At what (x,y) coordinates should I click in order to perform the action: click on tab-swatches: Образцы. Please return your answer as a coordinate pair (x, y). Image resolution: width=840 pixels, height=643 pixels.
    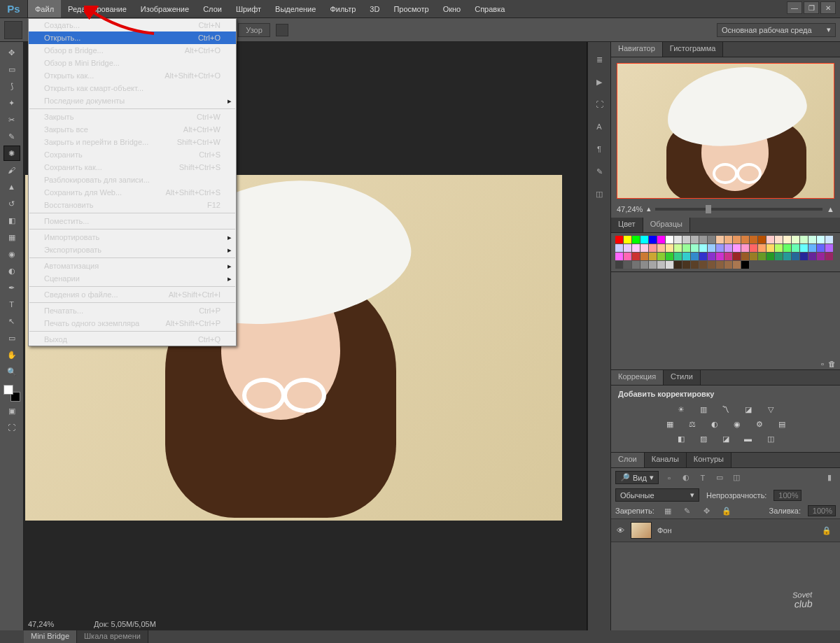
    Looking at the image, I should click on (666, 225).